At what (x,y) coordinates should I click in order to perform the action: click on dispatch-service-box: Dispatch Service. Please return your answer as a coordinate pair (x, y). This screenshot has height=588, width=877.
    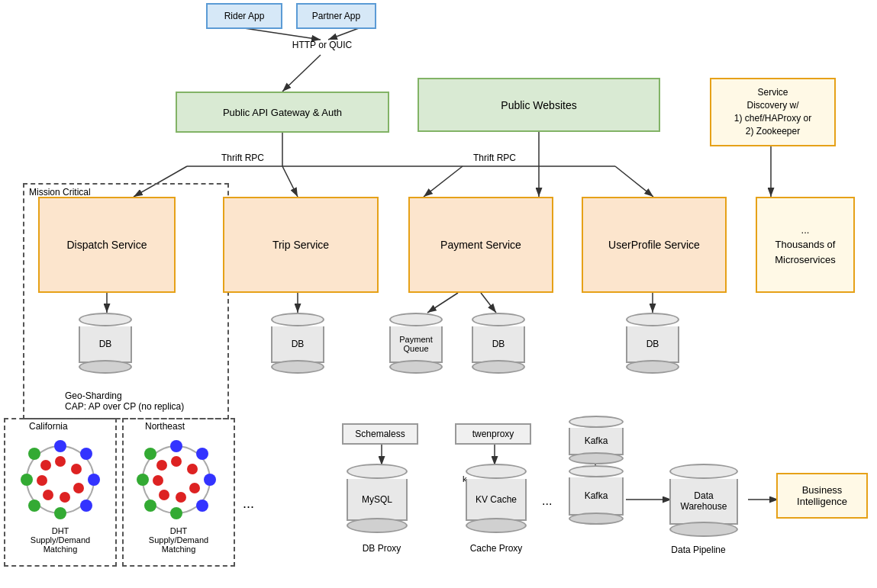
    Looking at the image, I should click on (107, 245).